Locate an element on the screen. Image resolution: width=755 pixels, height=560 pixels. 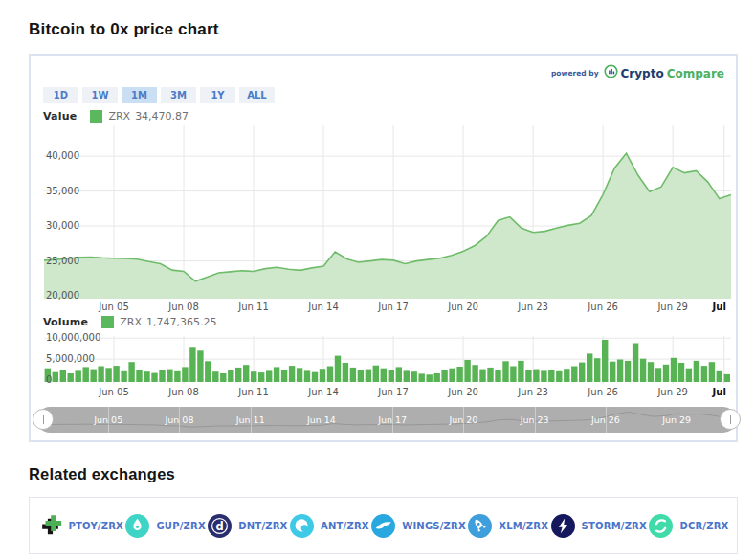
brand-compare: Compare is located at coordinates (696, 74).